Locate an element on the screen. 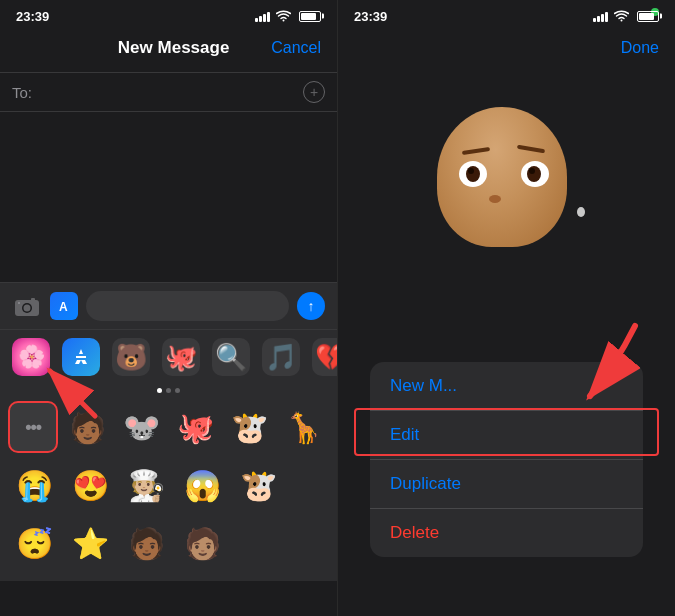  to-field: To: + is located at coordinates (168, 92).